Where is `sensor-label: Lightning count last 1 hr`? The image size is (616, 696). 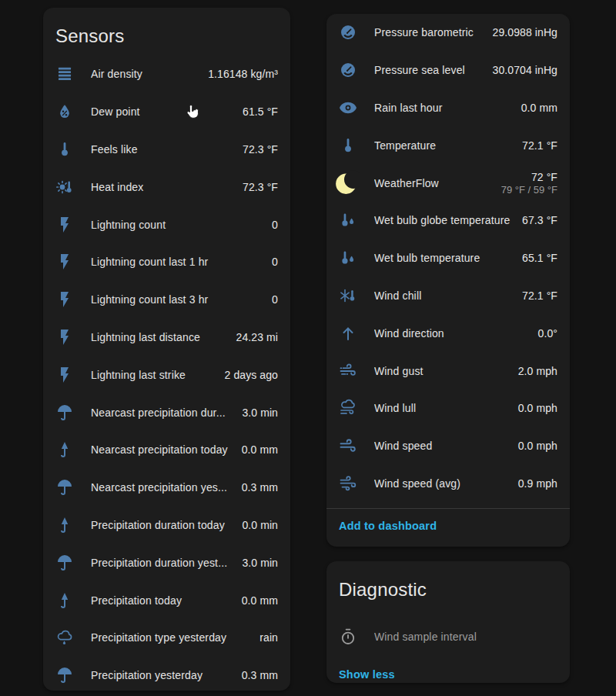
sensor-label: Lightning count last 1 hr is located at coordinates (179, 262).